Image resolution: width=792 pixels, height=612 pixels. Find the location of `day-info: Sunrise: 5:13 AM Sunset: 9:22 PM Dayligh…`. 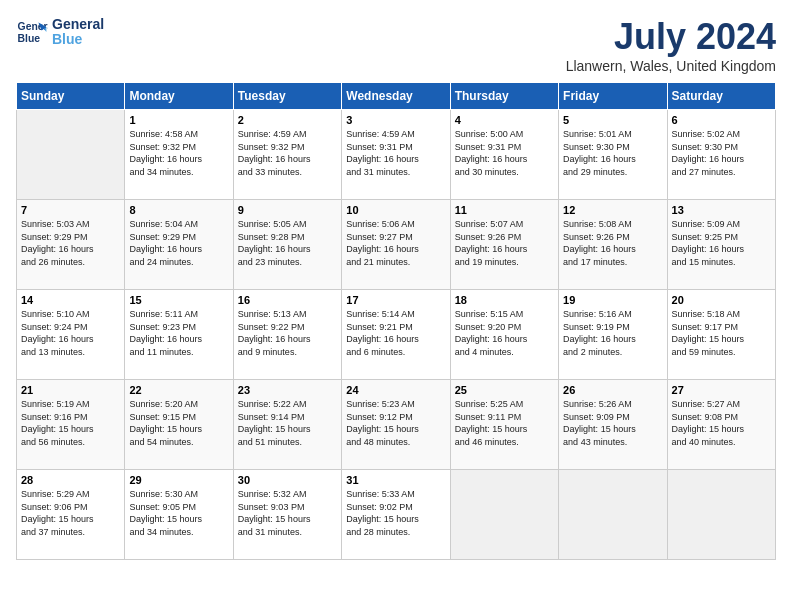

day-info: Sunrise: 5:13 AM Sunset: 9:22 PM Dayligh… is located at coordinates (288, 333).